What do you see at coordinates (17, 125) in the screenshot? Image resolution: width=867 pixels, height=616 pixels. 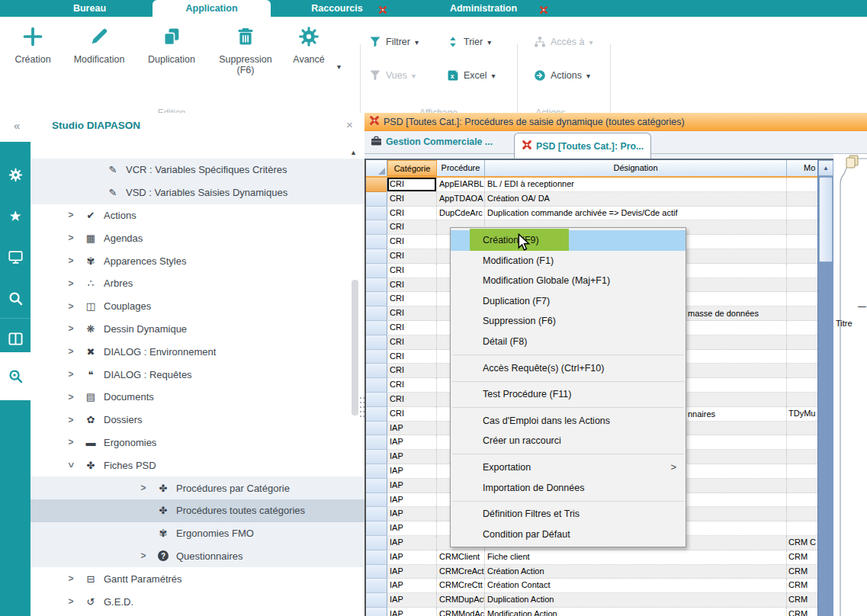 I see `chevrons-left-icon: «` at bounding box center [17, 125].